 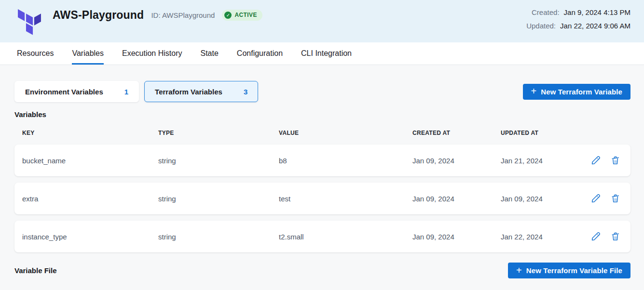 I want to click on tab-resources: Resources, so click(x=35, y=53).